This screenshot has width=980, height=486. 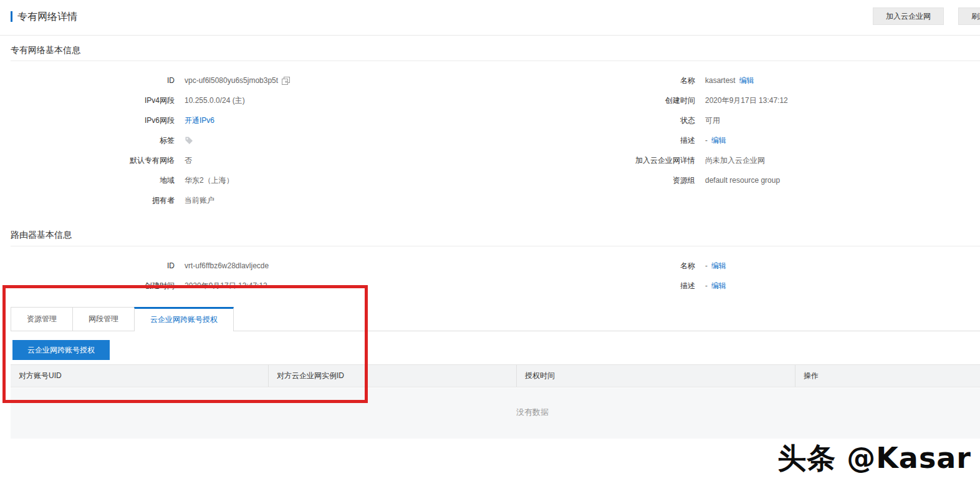 I want to click on router-name-label: 名称, so click(x=597, y=266).